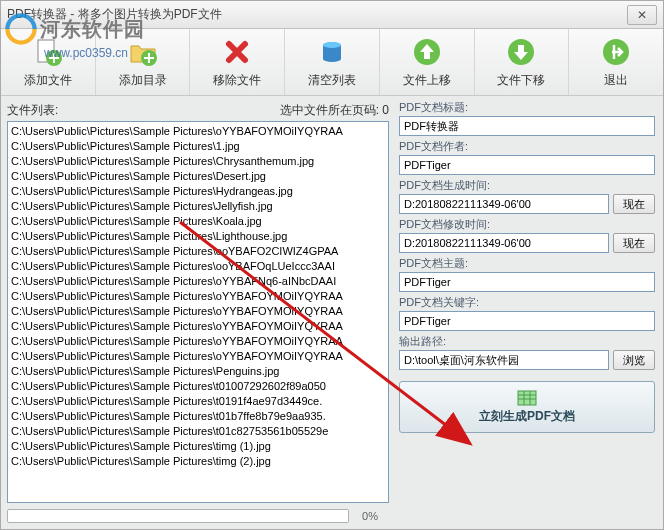  I want to click on toolbtn-label: 清空列表, so click(332, 80).